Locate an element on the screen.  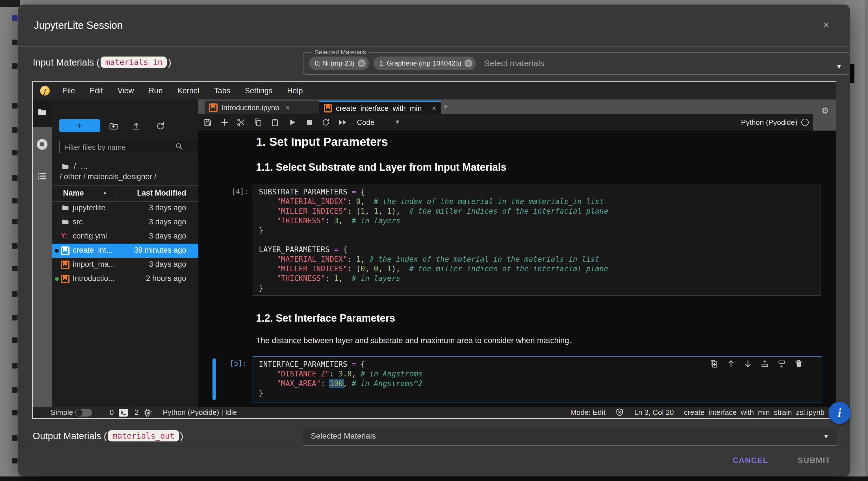
submit-button: SUBMIT is located at coordinates (814, 460).